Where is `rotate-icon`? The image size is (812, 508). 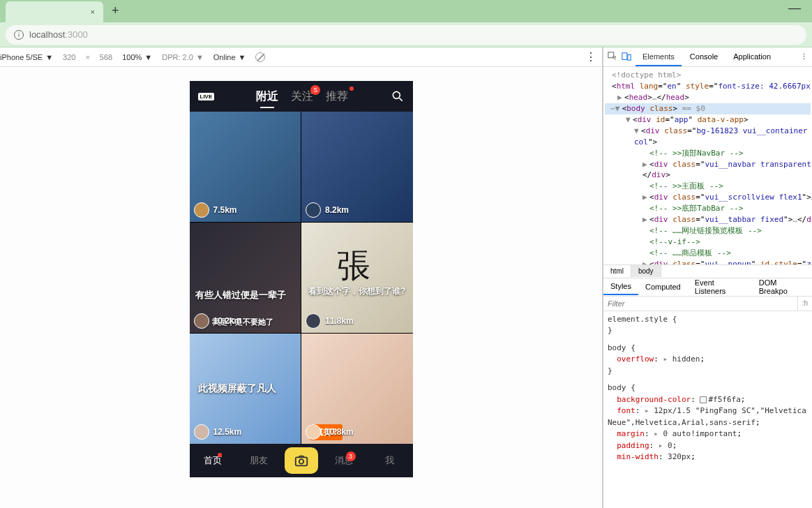 rotate-icon is located at coordinates (260, 57).